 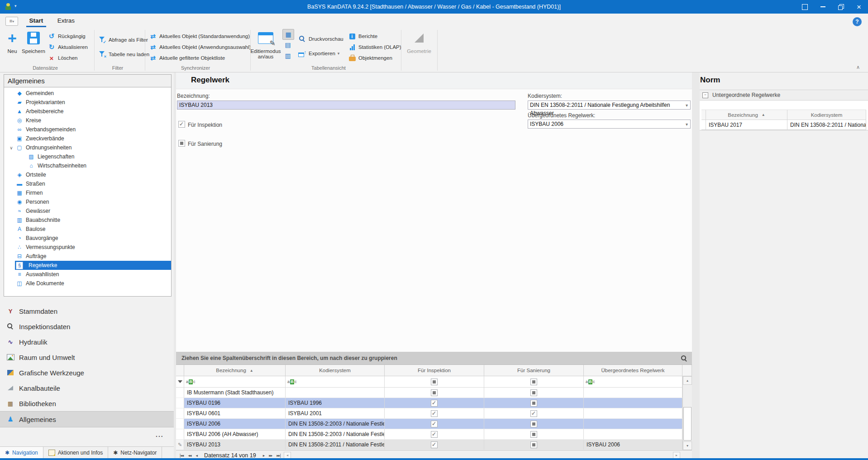 I want to click on chevron-expanded-icon: ∨, so click(x=11, y=148).